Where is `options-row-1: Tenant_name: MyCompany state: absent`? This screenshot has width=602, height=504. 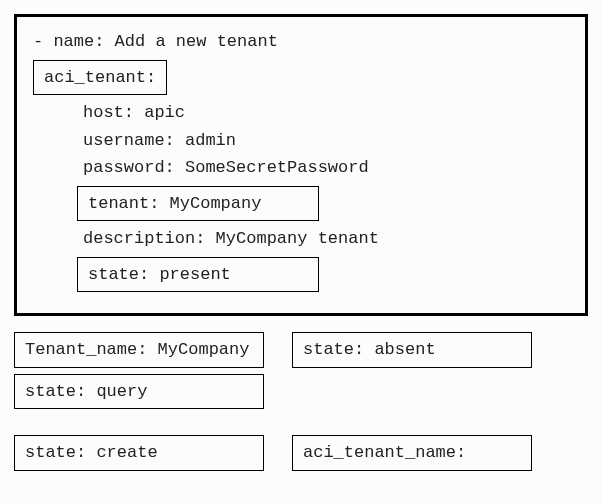 options-row-1: Tenant_name: MyCompany state: absent is located at coordinates (301, 350).